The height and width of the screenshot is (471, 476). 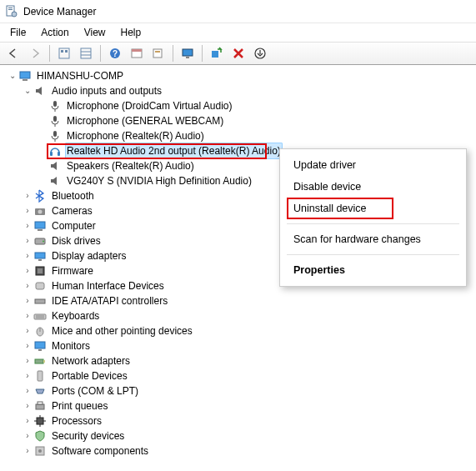 I want to click on ctx-separator, so click(x=373, y=255).